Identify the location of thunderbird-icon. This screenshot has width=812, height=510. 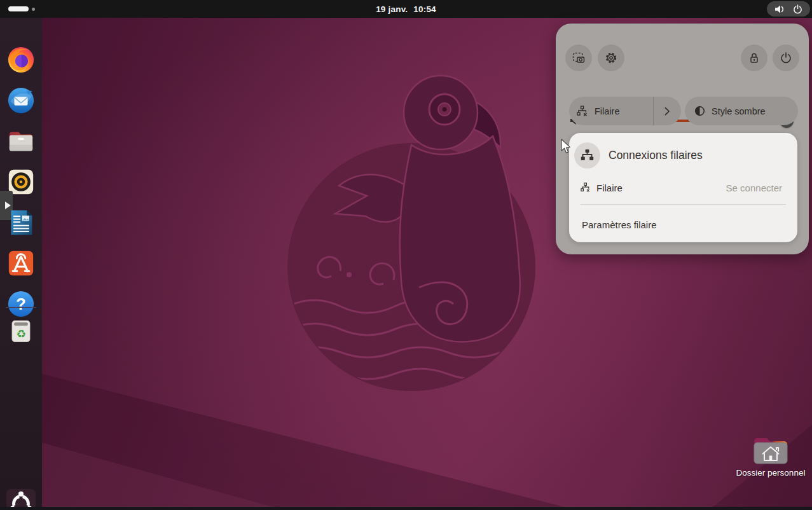
(21, 100).